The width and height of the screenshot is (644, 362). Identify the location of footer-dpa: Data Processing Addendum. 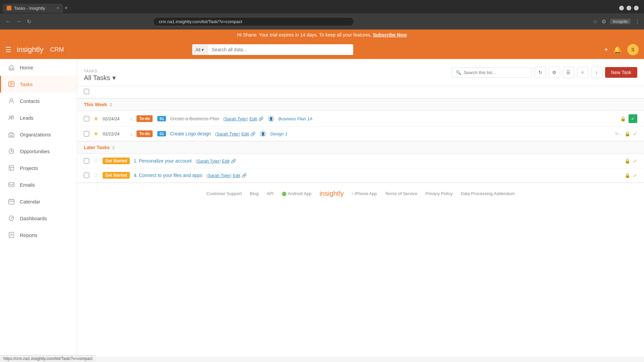
(488, 194).